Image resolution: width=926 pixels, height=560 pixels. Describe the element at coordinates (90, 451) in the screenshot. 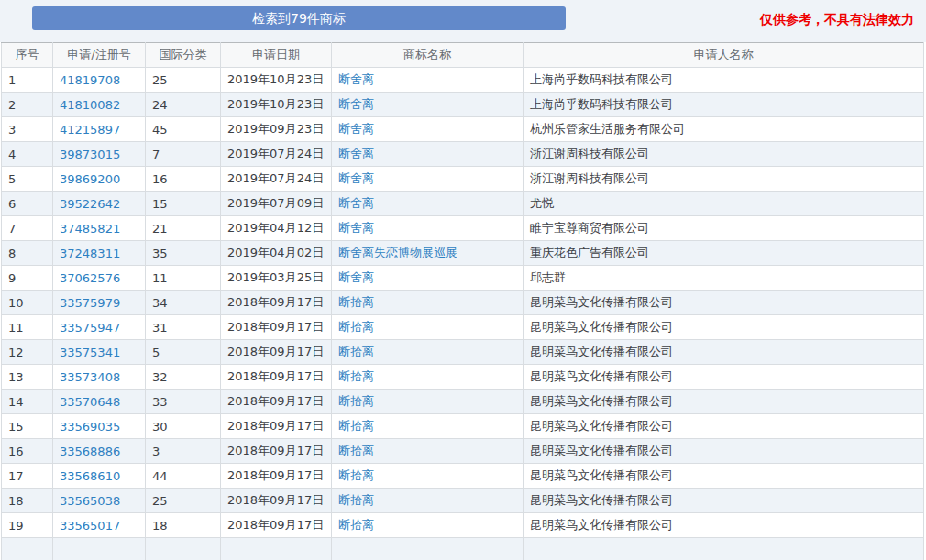

I see `application-no-link: 33568886` at that location.